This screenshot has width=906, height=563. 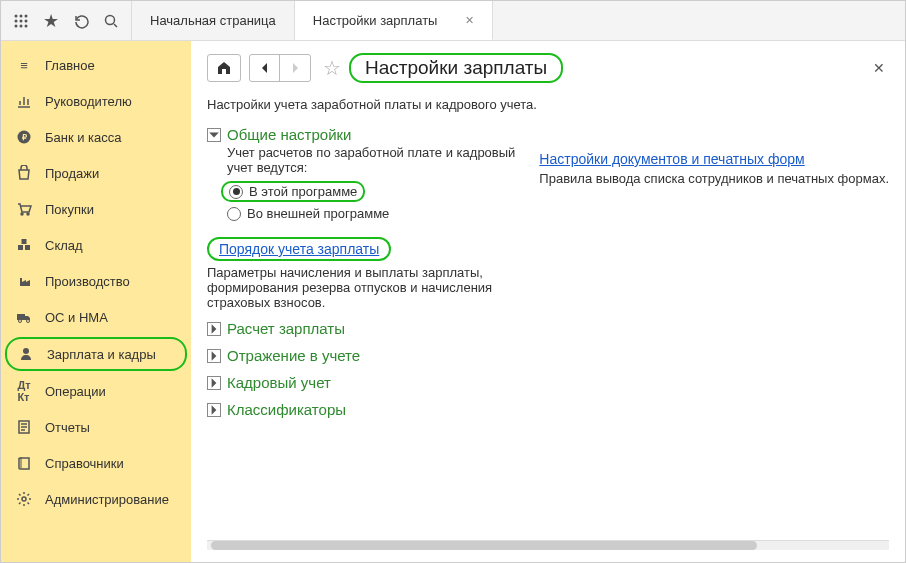 What do you see at coordinates (21, 21) in the screenshot?
I see `apps-grid-icon` at bounding box center [21, 21].